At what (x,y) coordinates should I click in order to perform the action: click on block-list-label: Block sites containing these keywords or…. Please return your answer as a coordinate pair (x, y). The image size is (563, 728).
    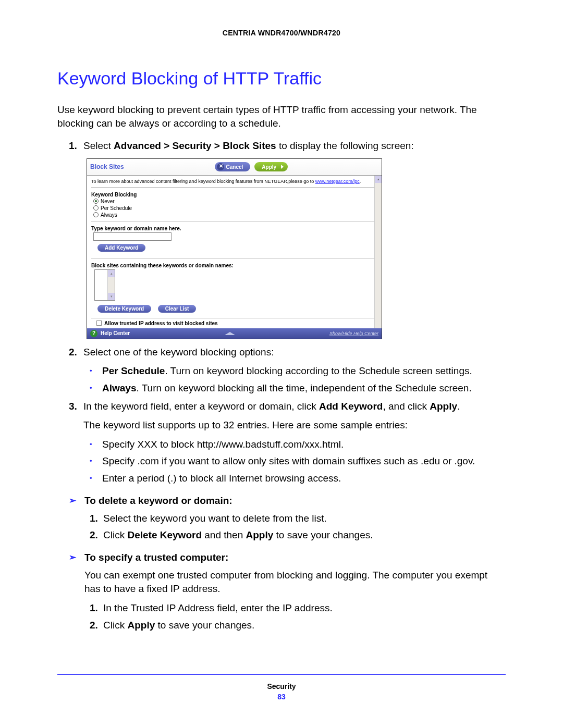
    Looking at the image, I should click on (235, 266).